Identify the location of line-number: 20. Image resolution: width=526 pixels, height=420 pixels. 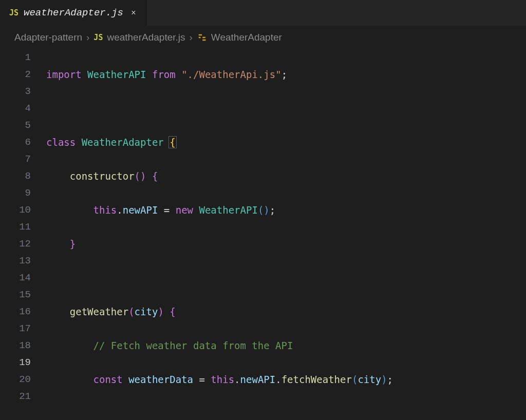
(15, 380).